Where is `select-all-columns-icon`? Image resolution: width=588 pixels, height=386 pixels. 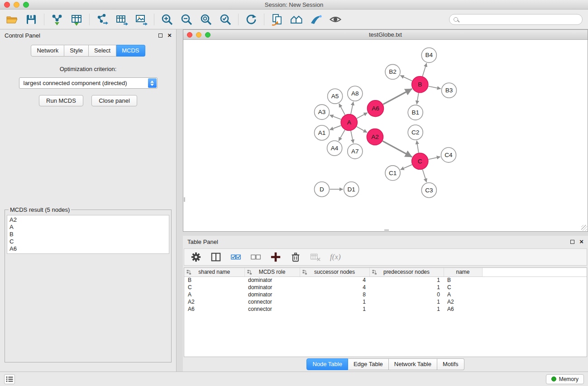
select-all-columns-icon is located at coordinates (236, 257).